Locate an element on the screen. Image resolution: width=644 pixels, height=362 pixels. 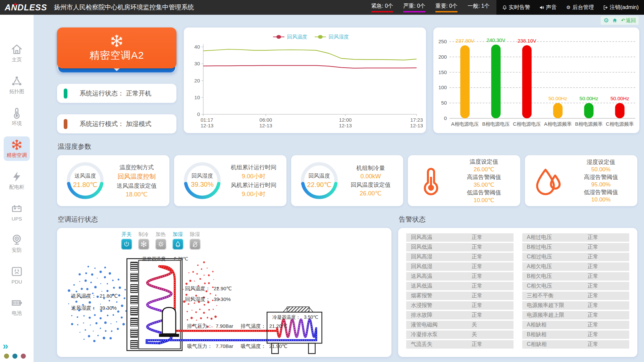
sidebar-item-power-cabinet: 配电柜 is located at coordinates (17, 180).